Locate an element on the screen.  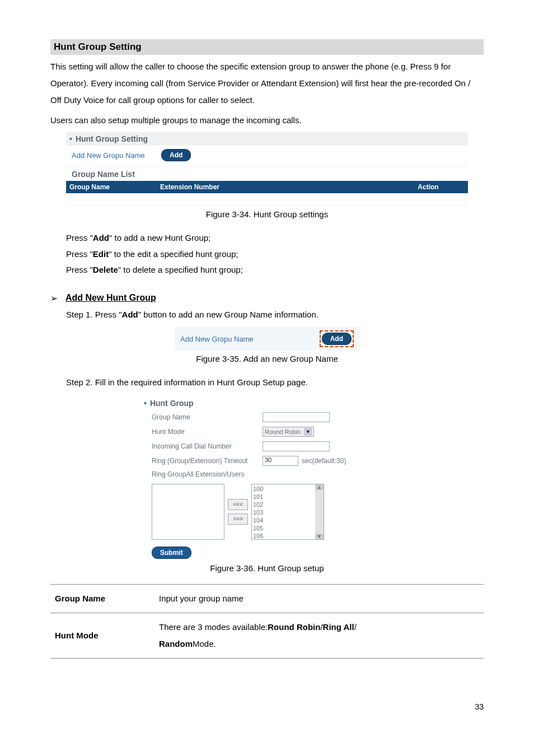
panel-title: Hunt Group Setting is located at coordinates (267, 139).